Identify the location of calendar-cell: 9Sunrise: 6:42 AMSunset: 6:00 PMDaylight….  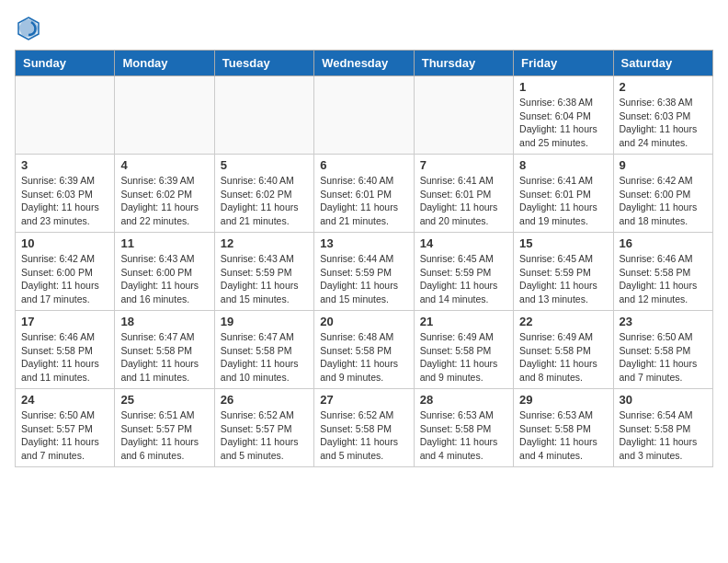
(663, 193).